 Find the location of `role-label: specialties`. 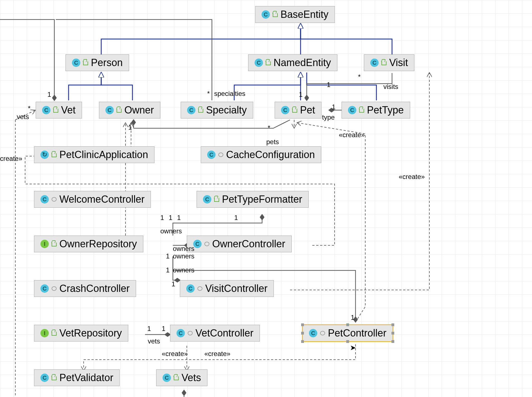

role-label: specialties is located at coordinates (230, 94).